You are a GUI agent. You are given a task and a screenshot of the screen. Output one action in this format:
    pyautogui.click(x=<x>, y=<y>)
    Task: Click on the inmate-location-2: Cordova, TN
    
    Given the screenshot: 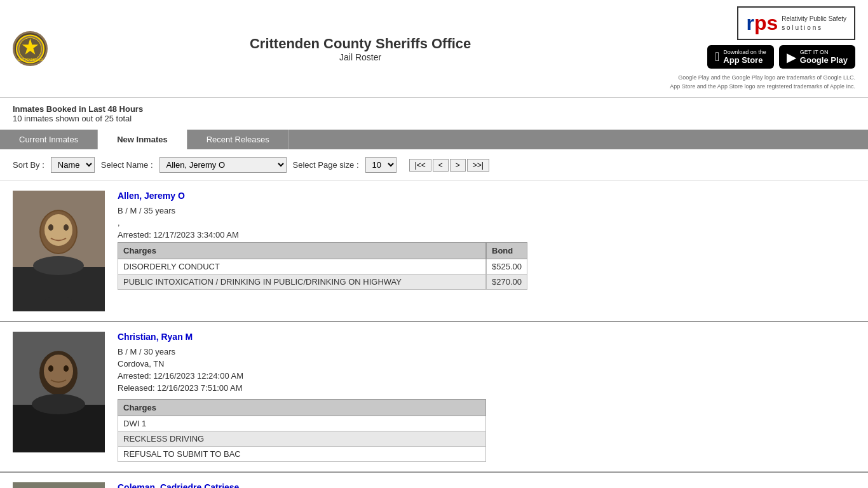 What is the action you would take?
    pyautogui.click(x=487, y=363)
    